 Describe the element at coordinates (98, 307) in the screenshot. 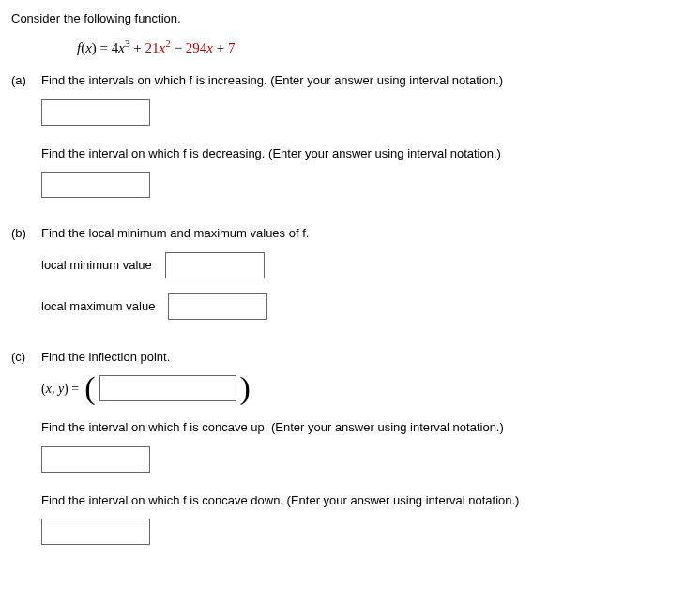

I see `local-max-label: local maximum value` at that location.